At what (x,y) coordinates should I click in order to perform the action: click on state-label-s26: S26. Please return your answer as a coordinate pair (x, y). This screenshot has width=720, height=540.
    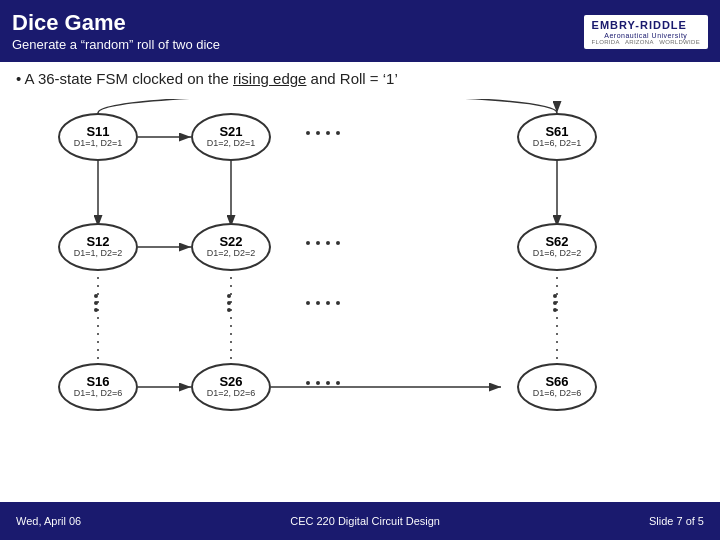
    Looking at the image, I should click on (230, 382).